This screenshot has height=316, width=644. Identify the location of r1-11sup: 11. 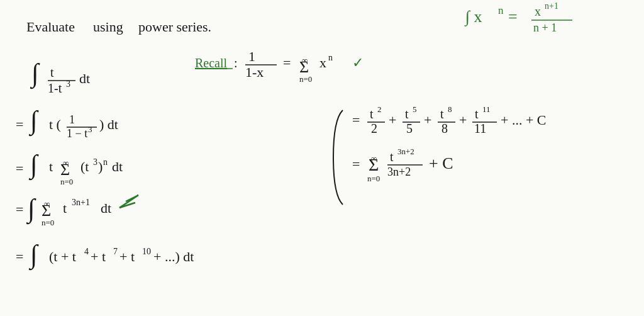
(487, 110).